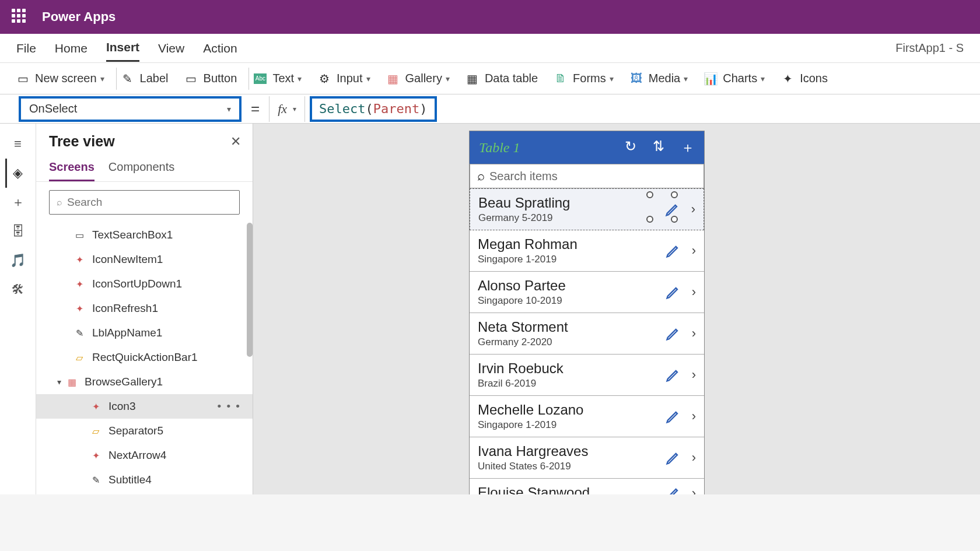  Describe the element at coordinates (145, 78) in the screenshot. I see `label-button: ✎ Label` at that location.